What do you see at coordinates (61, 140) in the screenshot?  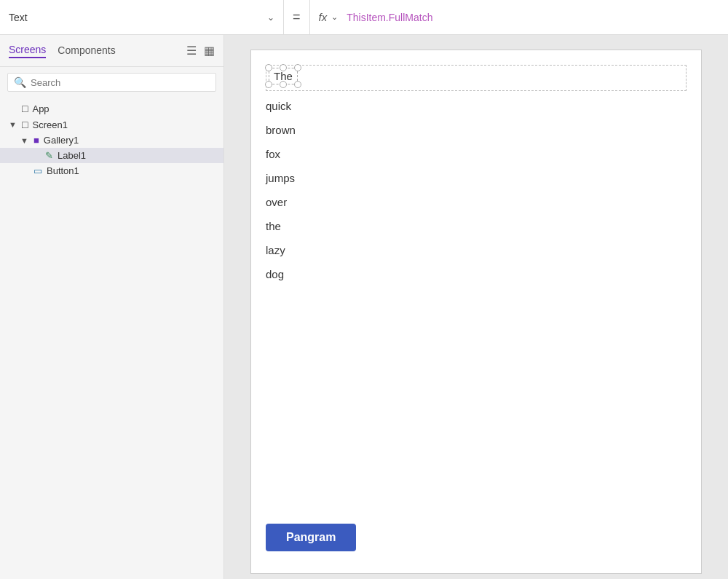 I see `tree-label-gallery1: Gallery1` at bounding box center [61, 140].